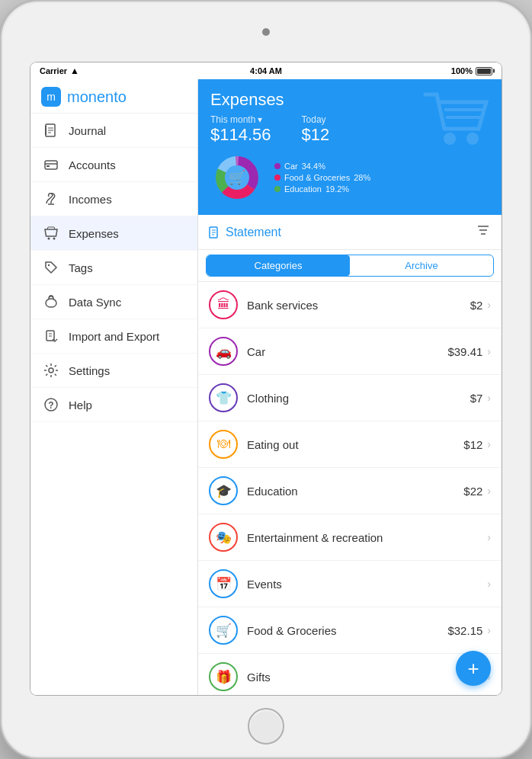 The image size is (532, 759). I want to click on sidebar-item-import-export: Import and Export, so click(114, 337).